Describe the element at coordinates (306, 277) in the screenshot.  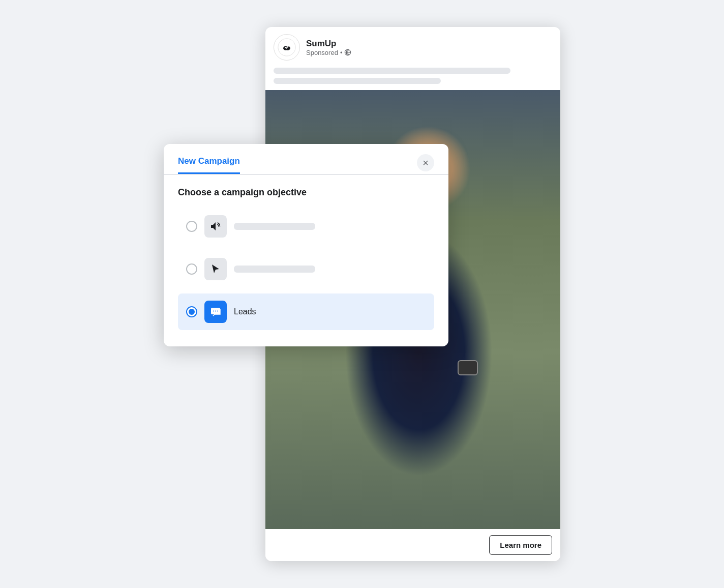
I see `modal-options: Leads` at that location.